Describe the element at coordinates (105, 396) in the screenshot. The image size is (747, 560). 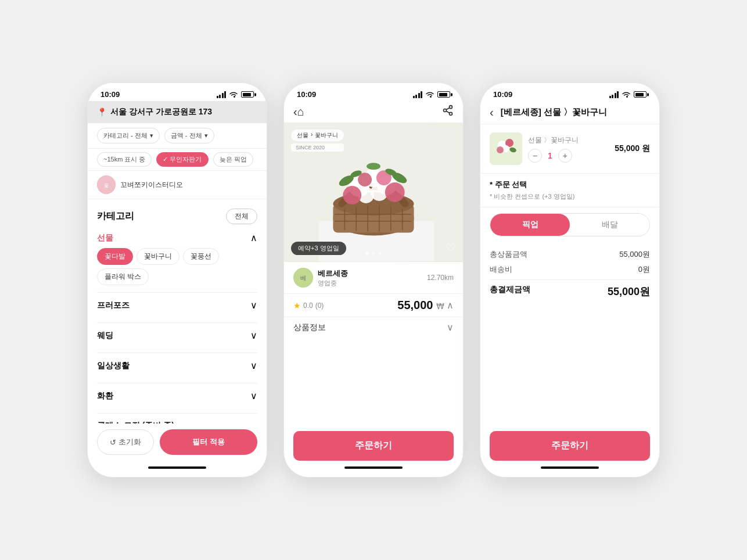
I see `section-wreath-title: 화환` at that location.